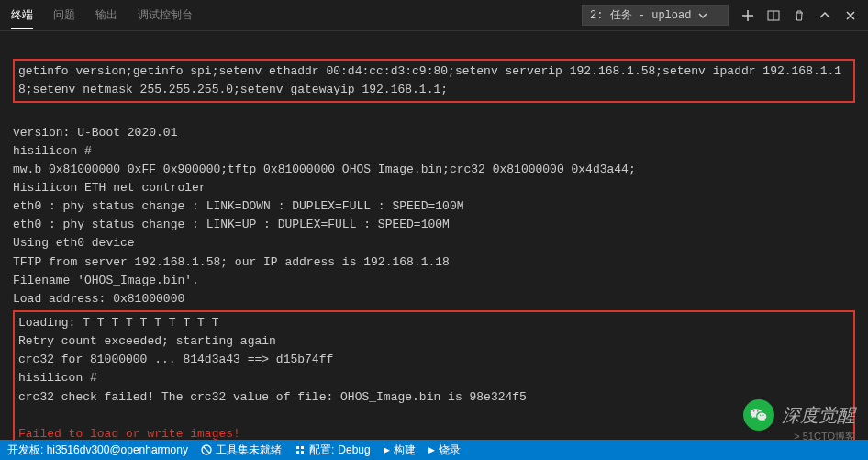 The width and height of the screenshot is (868, 460). What do you see at coordinates (64, 16) in the screenshot?
I see `tab-problems: 问题` at bounding box center [64, 16].